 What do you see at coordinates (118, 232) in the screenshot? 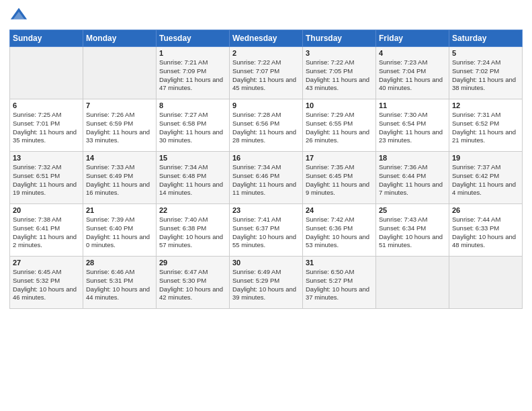
I see `day-info: Sunrise: 7:39 AMSunset: 6:40 PMDaylight:…` at bounding box center [118, 232].